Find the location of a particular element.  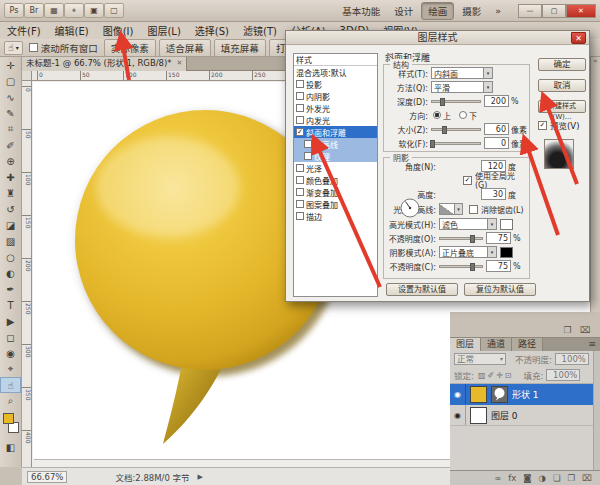

layer-style-fx-icon: fx is located at coordinates (512, 478).